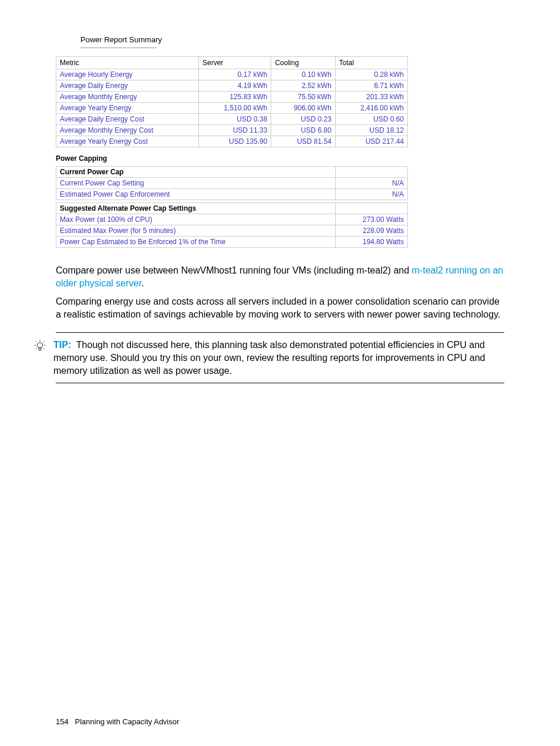 Image resolution: width=560 pixels, height=746 pixels. Describe the element at coordinates (119, 48) in the screenshot. I see `heading-underline` at that location.